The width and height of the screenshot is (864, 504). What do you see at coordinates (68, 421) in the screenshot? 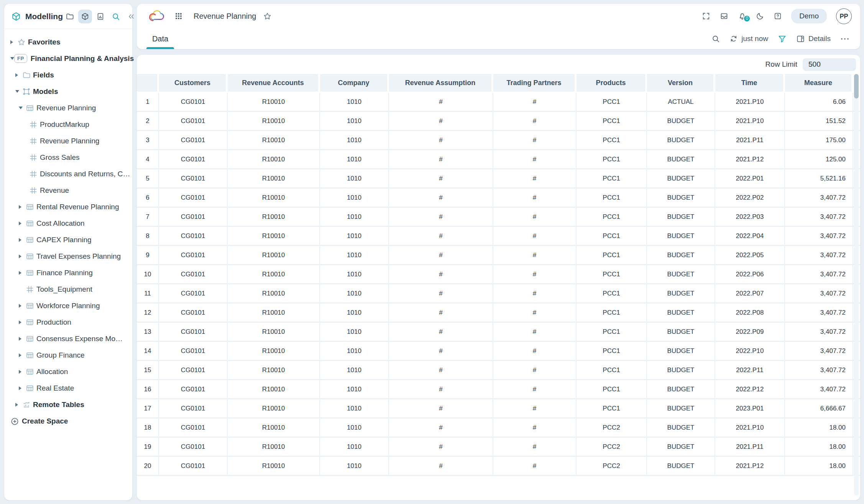
I see `create-space-button: Create Space` at bounding box center [68, 421].